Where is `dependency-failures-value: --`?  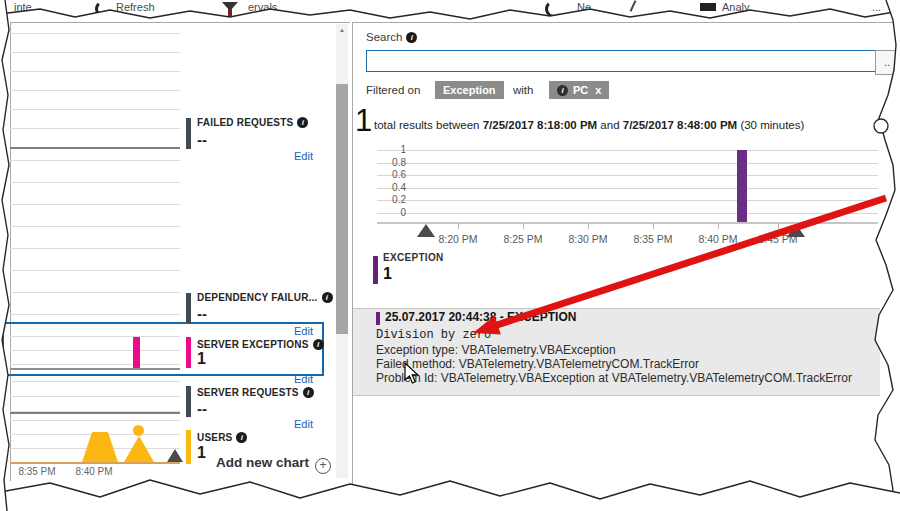 dependency-failures-value: -- is located at coordinates (202, 314).